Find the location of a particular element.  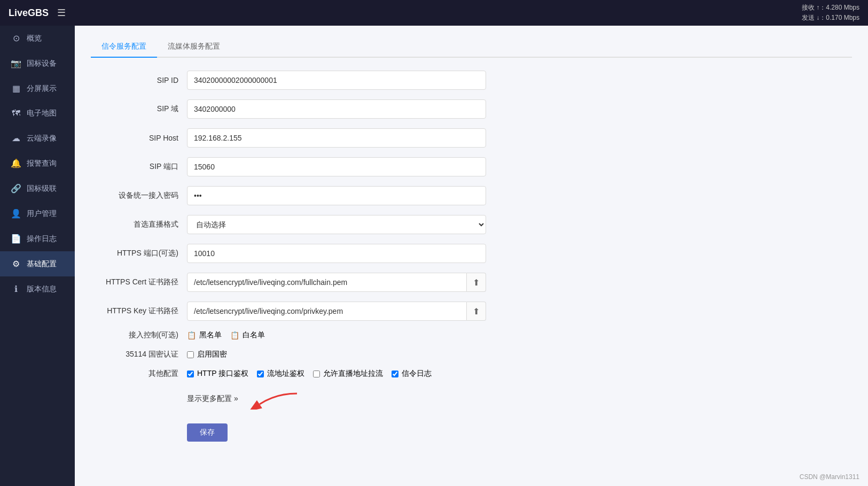

watermark: CSDN @Marvin1311 is located at coordinates (830, 477).